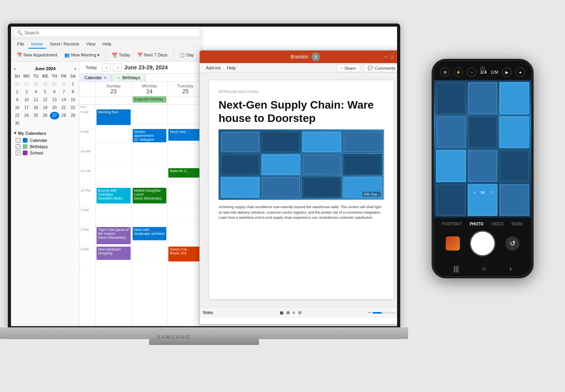 This screenshot has height=392, width=565. I want to click on dentist-event: Dentist appointmentDr. Selegson, so click(150, 136).